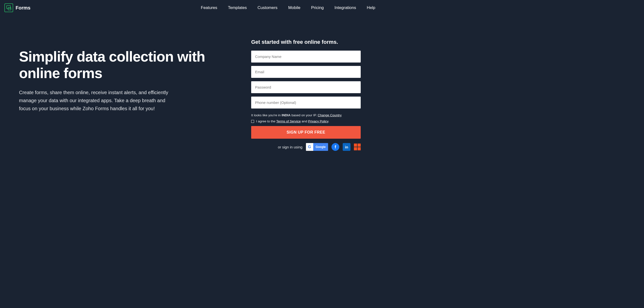 Image resolution: width=644 pixels, height=308 pixels. What do you see at coordinates (94, 101) in the screenshot?
I see `hero-subtitle: Create forms, share them online, receive…` at bounding box center [94, 101].